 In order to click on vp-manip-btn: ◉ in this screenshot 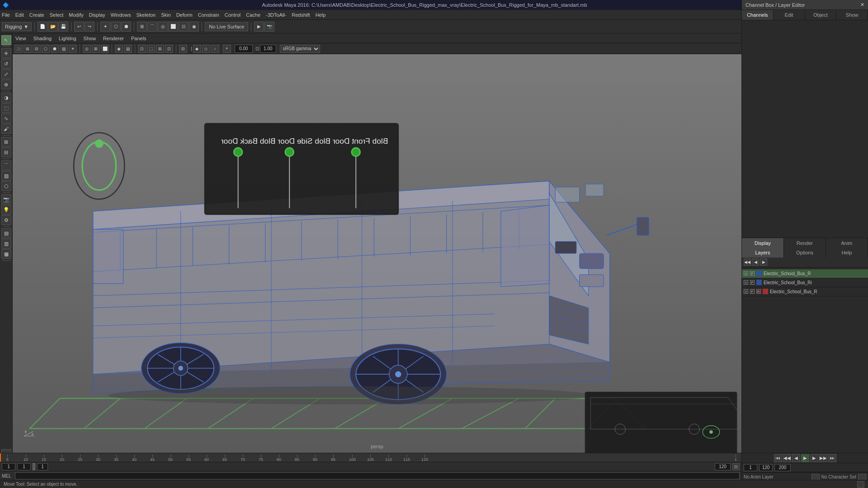, I will do `click(119, 49)`.